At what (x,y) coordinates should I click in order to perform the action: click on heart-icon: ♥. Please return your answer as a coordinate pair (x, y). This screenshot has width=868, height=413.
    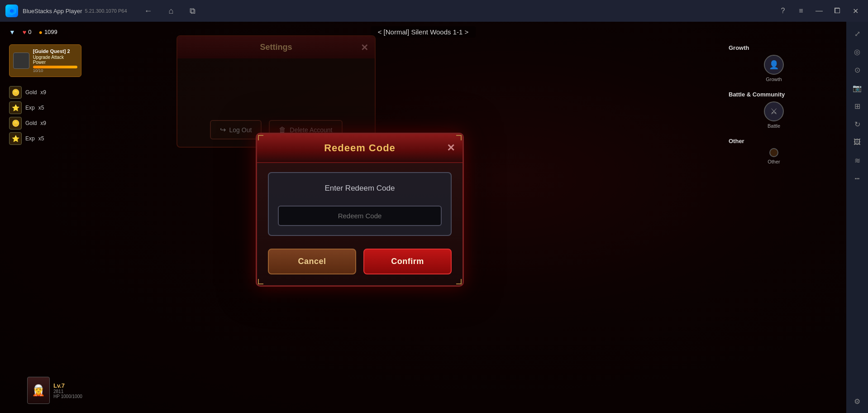
    Looking at the image, I should click on (24, 32).